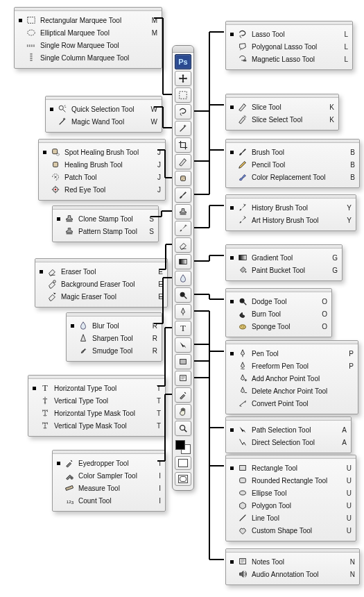  I want to click on tool-option: Line ToolU, so click(291, 518).